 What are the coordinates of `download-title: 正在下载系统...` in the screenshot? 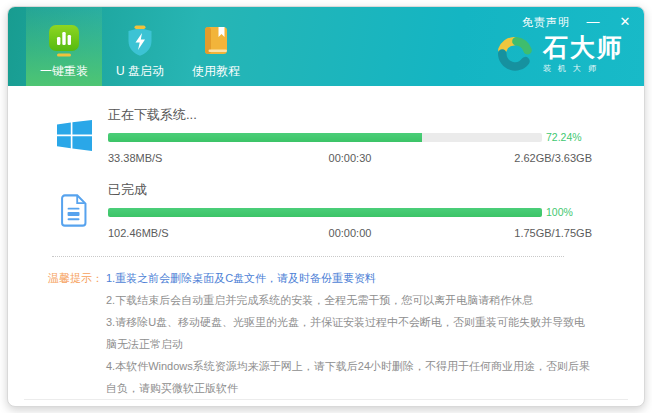 It's located at (350, 115).